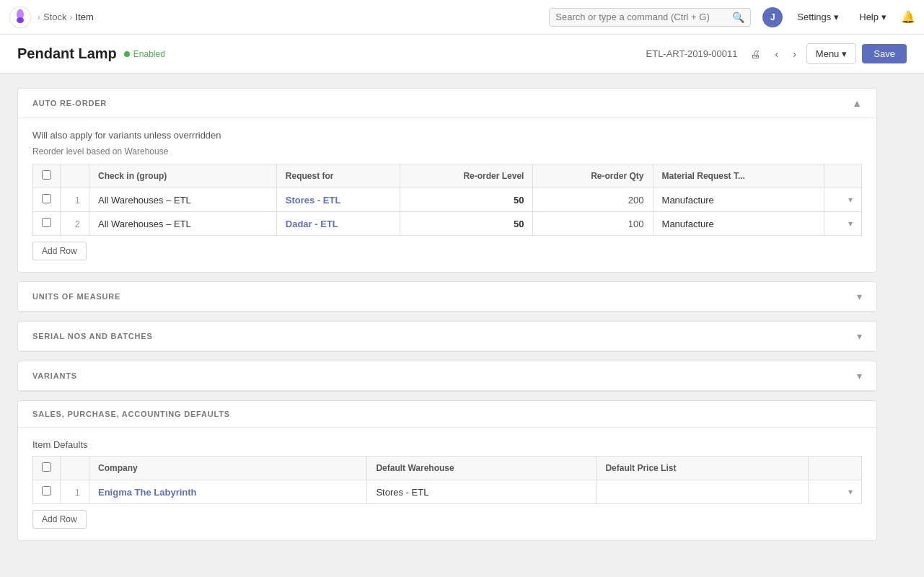 The width and height of the screenshot is (924, 577). Describe the element at coordinates (842, 224) in the screenshot. I see `row-2-dropdown: ▾` at that location.